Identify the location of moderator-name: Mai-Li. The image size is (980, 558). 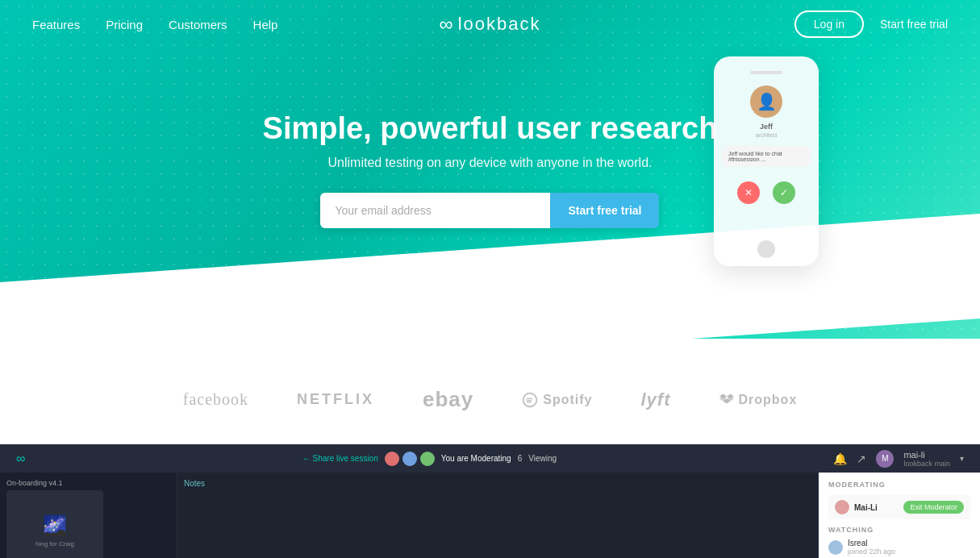
(866, 508).